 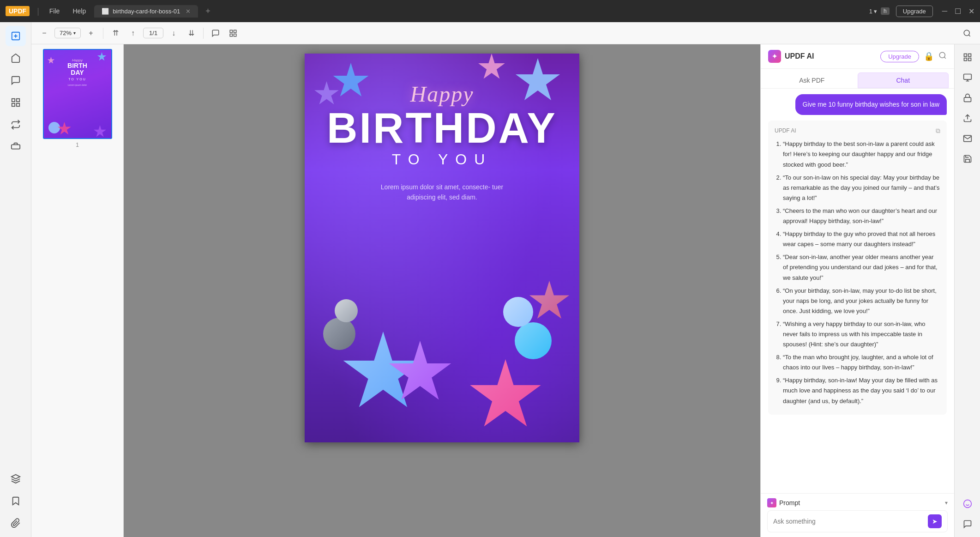 What do you see at coordinates (861, 216) in the screenshot?
I see `list-item: “Cheers to the man who won our daughter’…` at bounding box center [861, 216].